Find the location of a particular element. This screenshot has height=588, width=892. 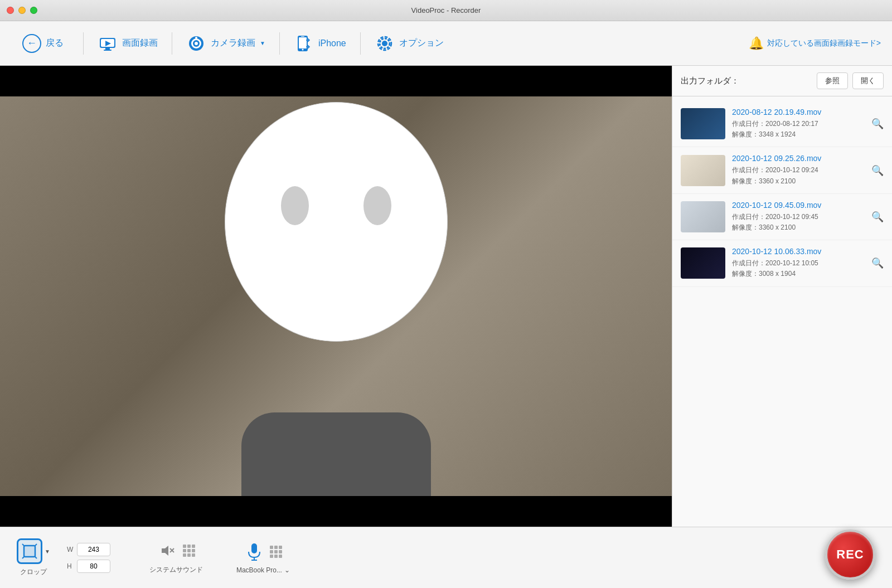

sidebar-header: 出力フォルダ： 参照 開く is located at coordinates (782, 81).